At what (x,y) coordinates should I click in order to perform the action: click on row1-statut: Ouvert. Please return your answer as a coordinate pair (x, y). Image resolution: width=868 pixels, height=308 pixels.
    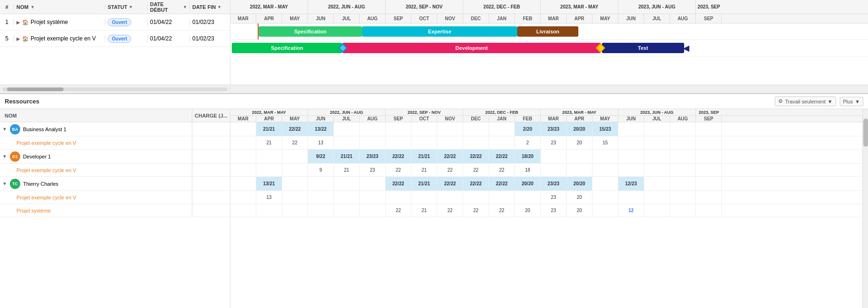
    Looking at the image, I should click on (126, 23).